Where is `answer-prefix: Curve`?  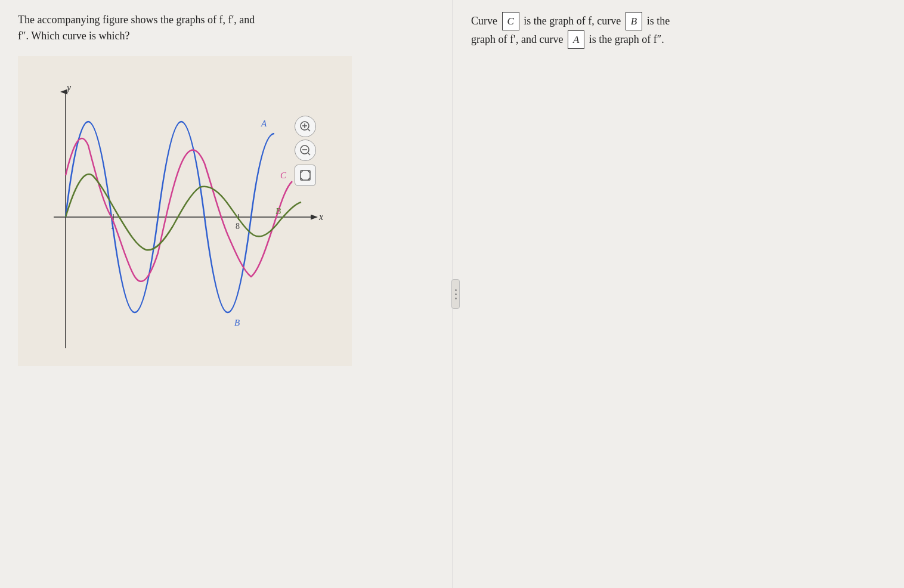
answer-prefix: Curve is located at coordinates (484, 21).